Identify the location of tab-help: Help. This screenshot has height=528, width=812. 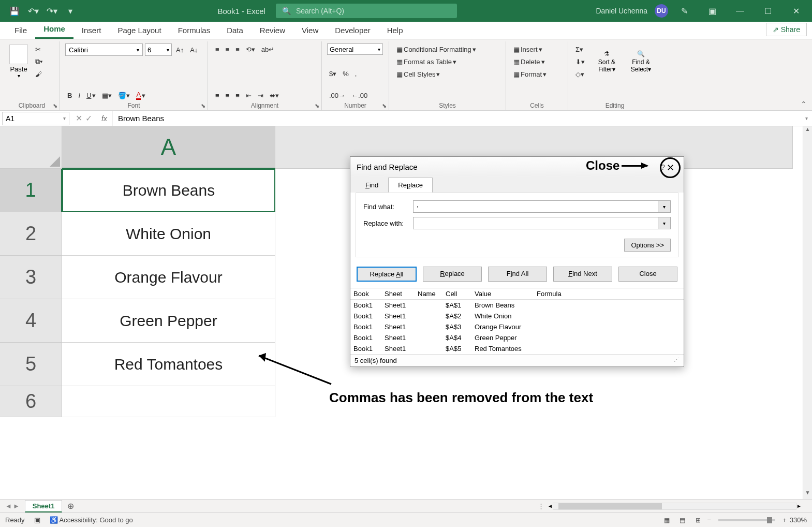
(395, 31).